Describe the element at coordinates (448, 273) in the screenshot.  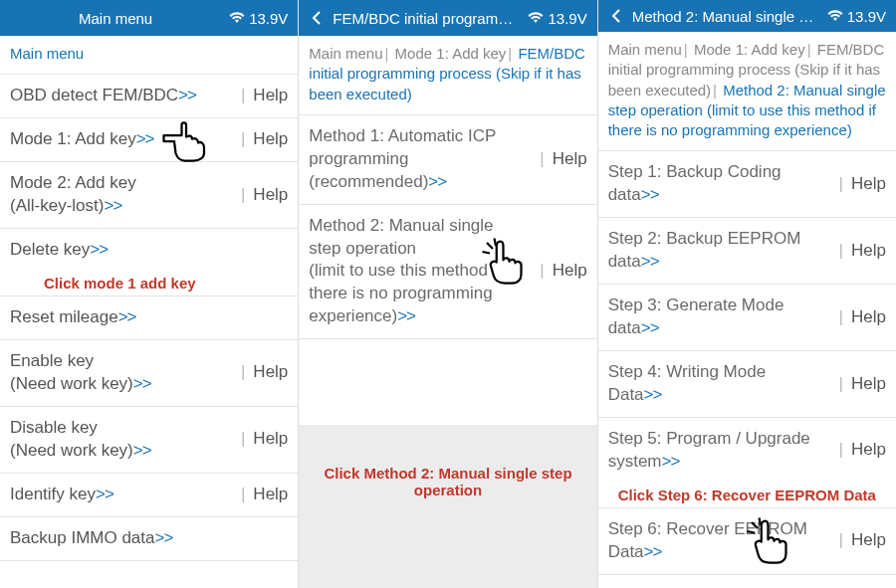
I see `menu-item-method2: Method 2: Manual single step operation (…` at that location.